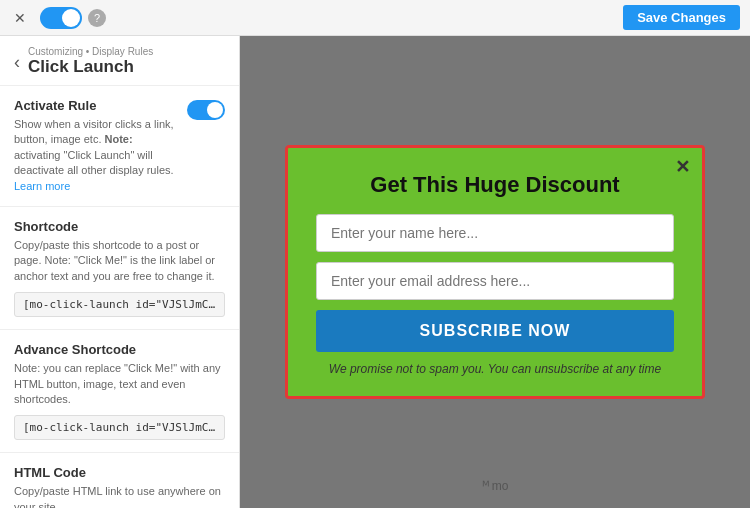  What do you see at coordinates (682, 167) in the screenshot?
I see `popup-close-button: ✕` at bounding box center [682, 167].